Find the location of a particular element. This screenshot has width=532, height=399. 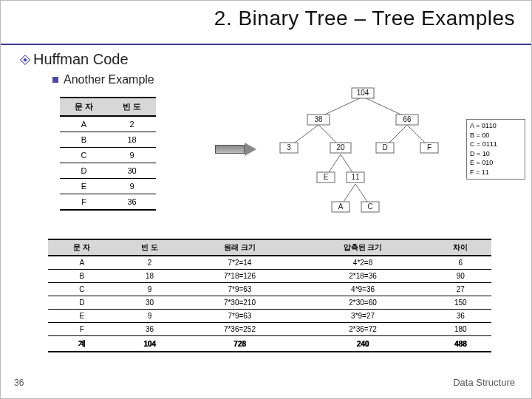

table-header-row: 문 자 빈 도 is located at coordinates (108, 106).